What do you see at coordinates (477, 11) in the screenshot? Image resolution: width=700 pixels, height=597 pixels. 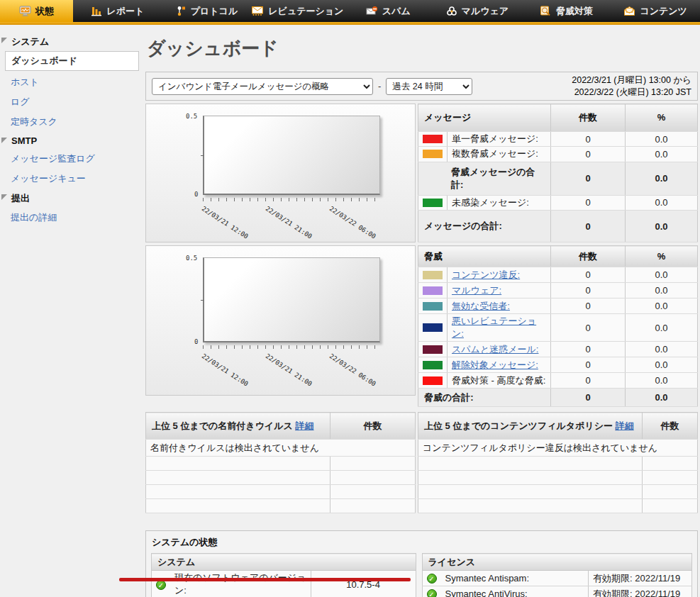 I see `tab-malware: マルウェア` at bounding box center [477, 11].